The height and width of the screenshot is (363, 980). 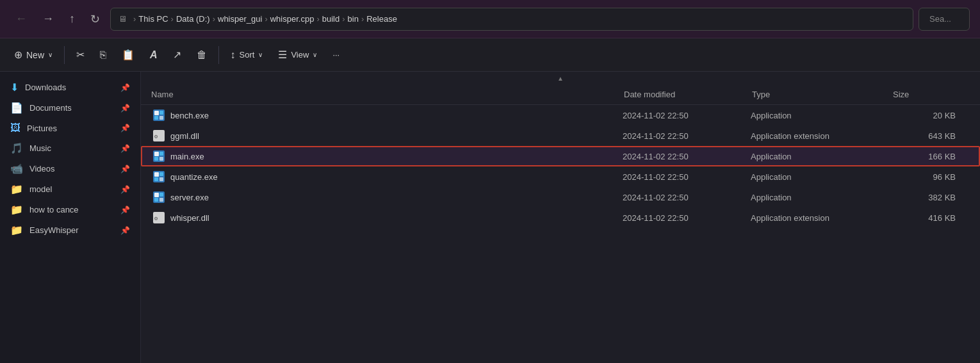 I want to click on table-row: bench.exe 2024-11-02 22:50 Application 2…, so click(x=560, y=115).